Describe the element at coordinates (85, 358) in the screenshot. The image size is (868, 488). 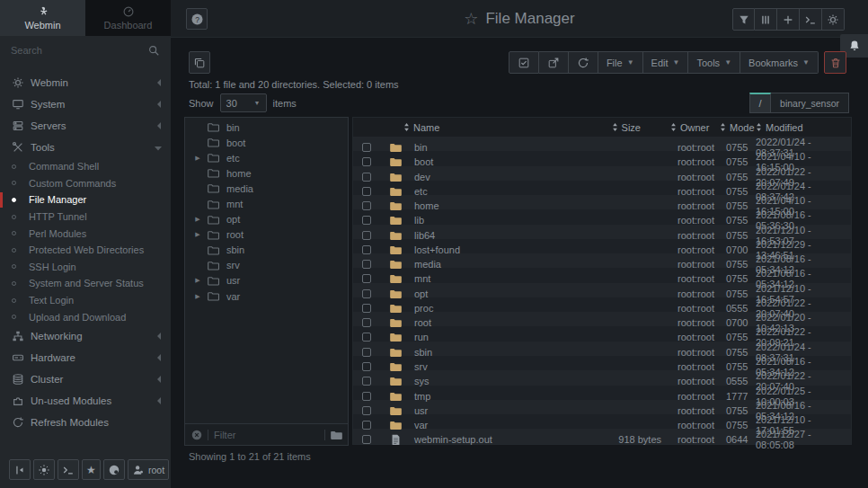
I see `sidebar-item-hardware: Hardware` at that location.